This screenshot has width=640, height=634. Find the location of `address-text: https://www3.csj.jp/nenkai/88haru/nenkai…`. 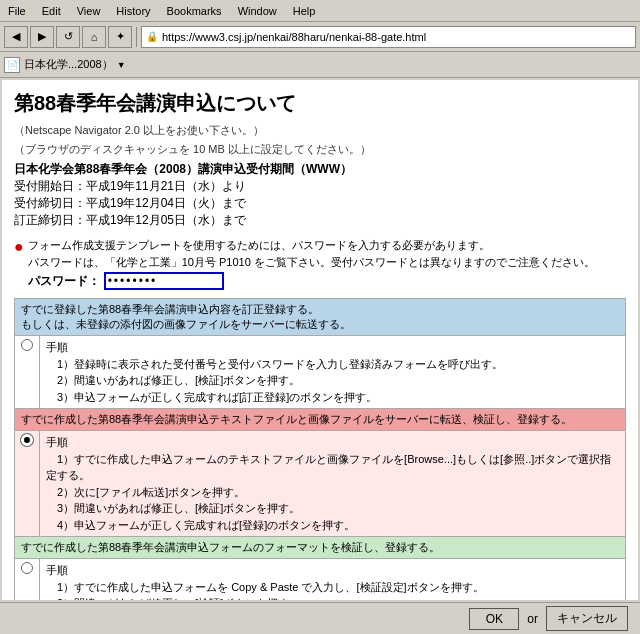

address-text: https://www3.csj.jp/nenkai/88haru/nenkai… is located at coordinates (294, 37).